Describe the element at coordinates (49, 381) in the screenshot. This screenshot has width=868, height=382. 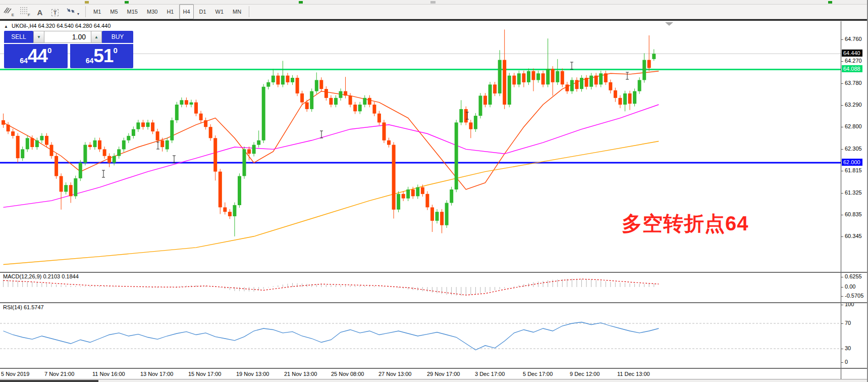
I see `scrollbar-thumb` at that location.